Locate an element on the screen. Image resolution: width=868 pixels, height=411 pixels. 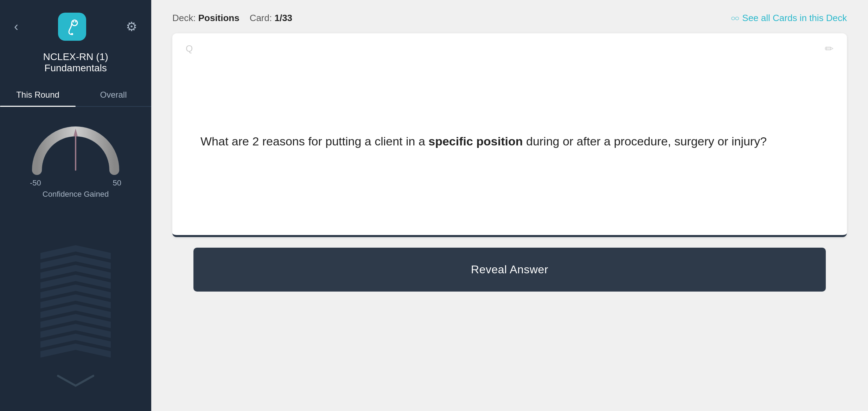
card-number: 1/33 is located at coordinates (283, 18).